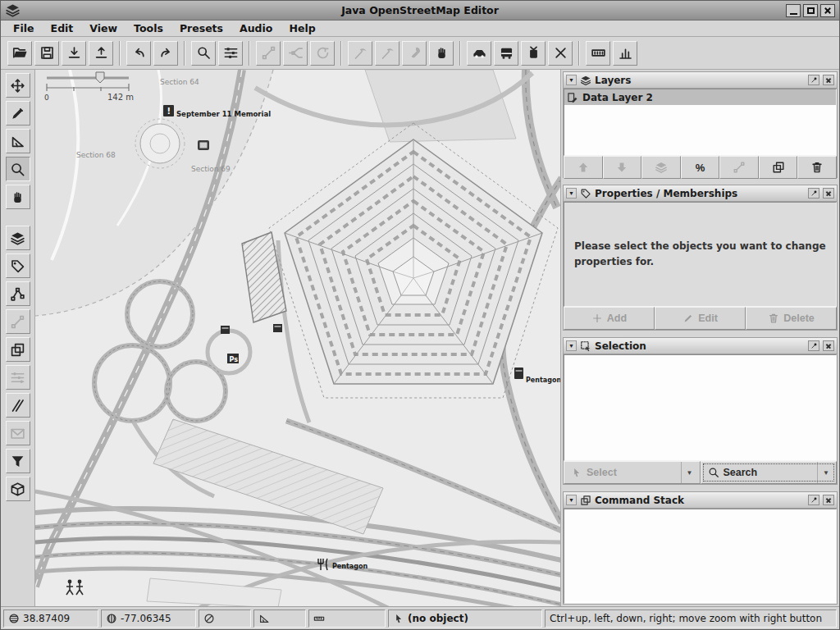 Image resolution: width=840 pixels, height=630 pixels. Describe the element at coordinates (18, 197) in the screenshot. I see `delete-mode-button` at that location.